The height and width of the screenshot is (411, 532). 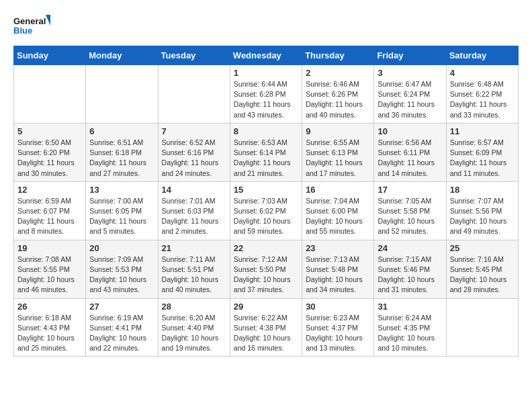 What do you see at coordinates (266, 94) in the screenshot?
I see `calendar-week-1: 1Sunrise: 6:44 AM Sunset: 6:28 PM Daylig…` at bounding box center [266, 94].